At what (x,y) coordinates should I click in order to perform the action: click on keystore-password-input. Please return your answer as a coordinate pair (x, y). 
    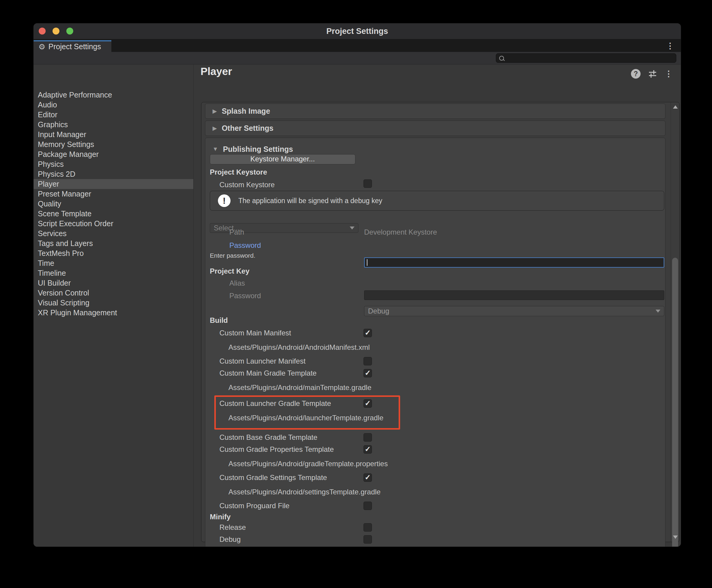
    Looking at the image, I should click on (514, 262).